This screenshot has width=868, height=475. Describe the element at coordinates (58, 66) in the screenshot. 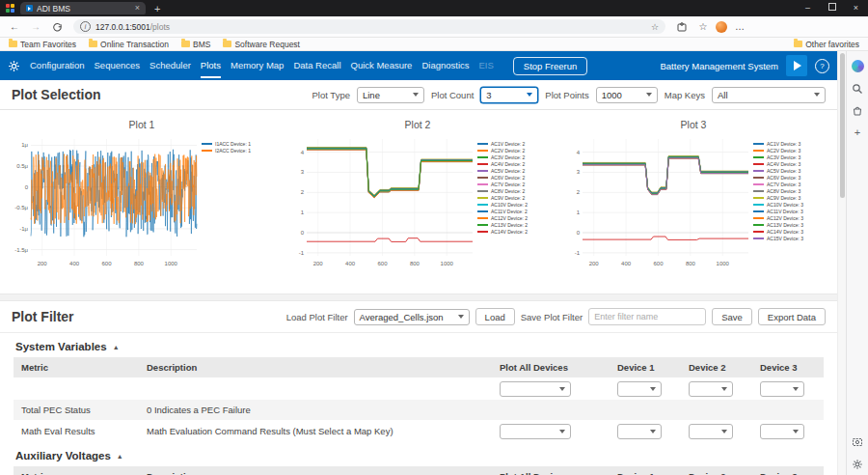

I see `nav-item-configuration: Configuration` at that location.